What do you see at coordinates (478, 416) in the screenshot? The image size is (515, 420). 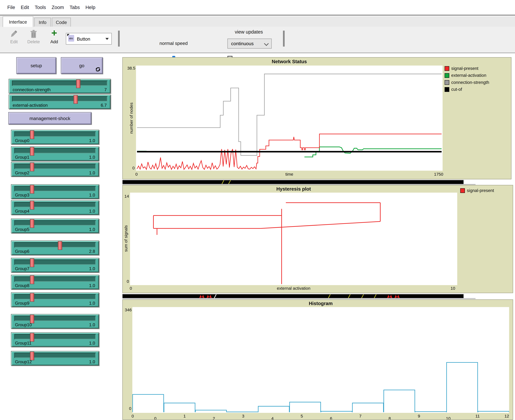 I see `x-tick-label: 11` at bounding box center [478, 416].